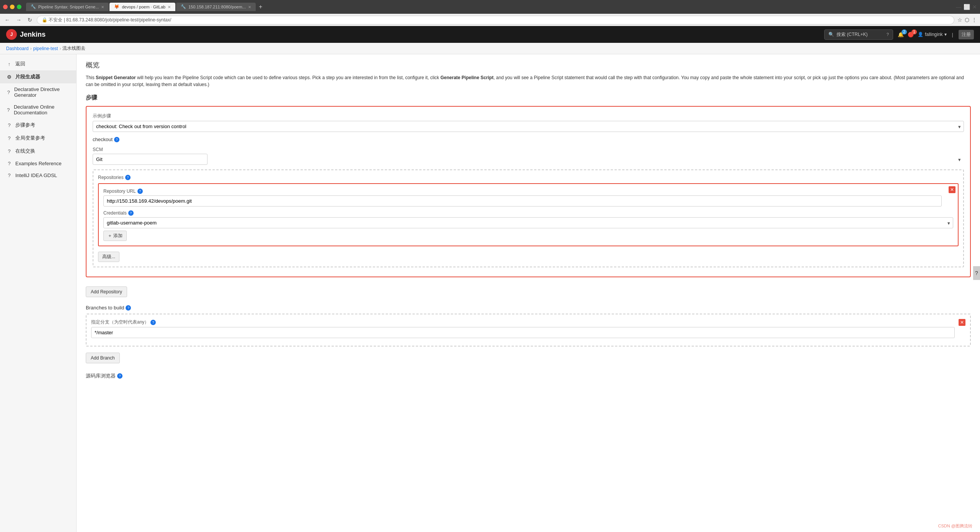 The height and width of the screenshot is (532, 980). Describe the element at coordinates (967, 7) in the screenshot. I see `restore-icon: ⬜` at that location.